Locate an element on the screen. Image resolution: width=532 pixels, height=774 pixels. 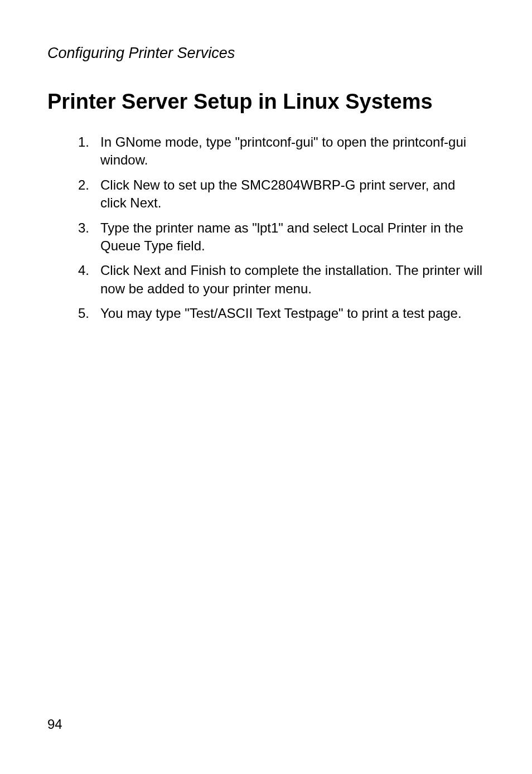
list-number: 2. is located at coordinates (89, 194).